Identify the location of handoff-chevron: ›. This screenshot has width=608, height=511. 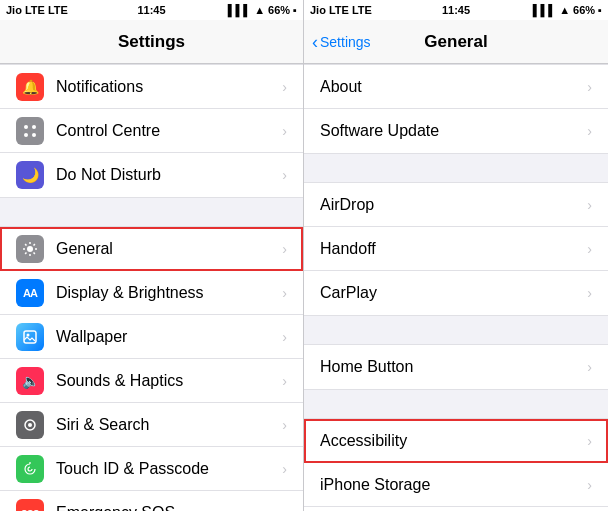
(590, 249).